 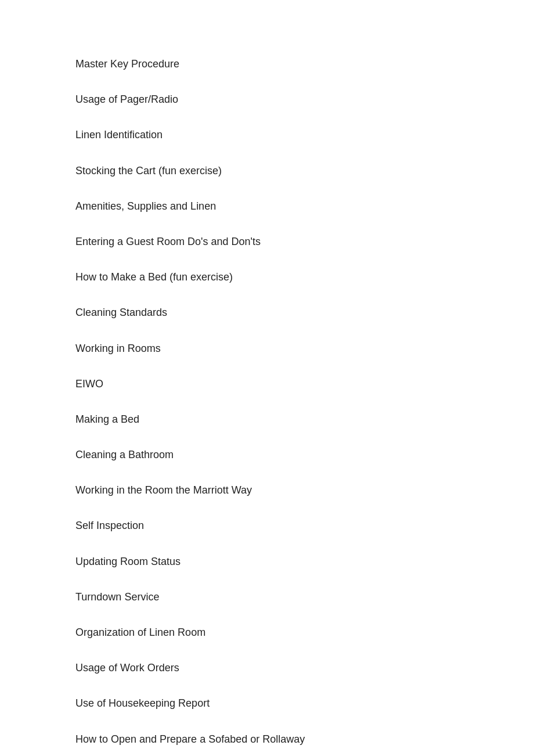 I want to click on list-item-how-to-open-sofabed: How to Open and Prepare a Sofabed or Rol…, so click(x=267, y=739).